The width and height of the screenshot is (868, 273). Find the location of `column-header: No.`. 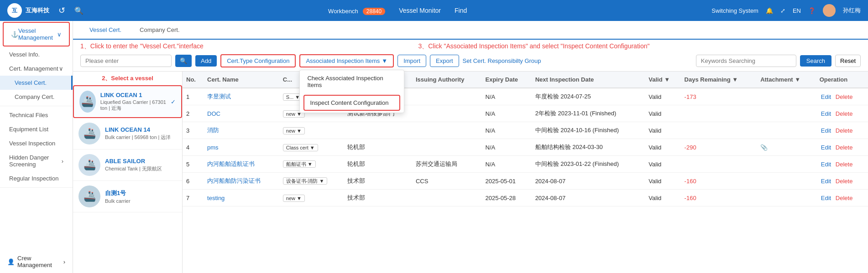

column-header: No. is located at coordinates (193, 80).